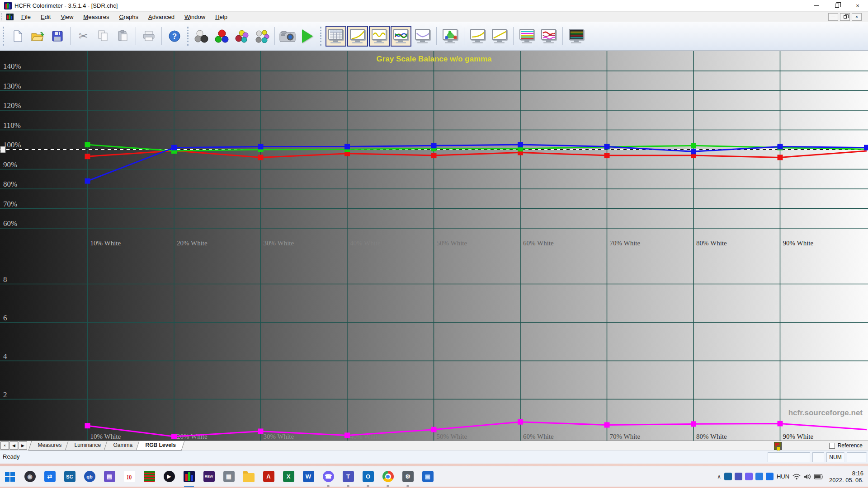 This screenshot has width=868, height=488. I want to click on close-button: ×, so click(858, 6).